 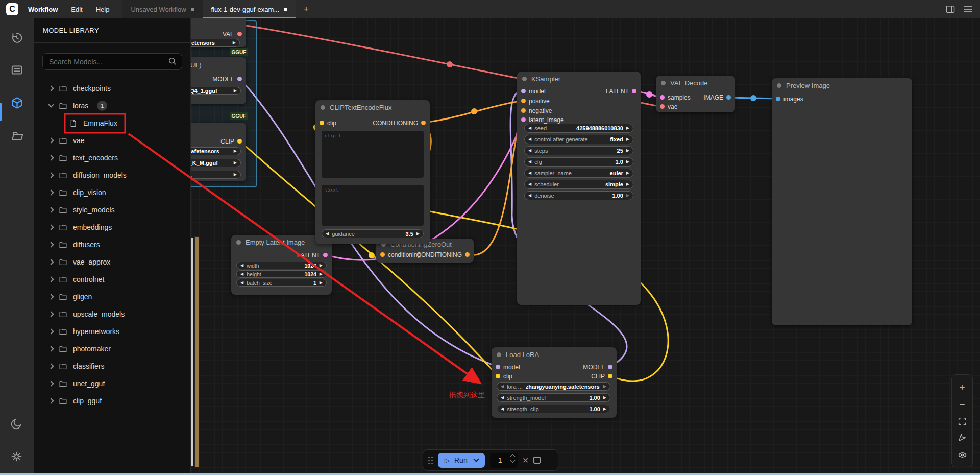 I want to click on latent-image-input-port, so click(x=524, y=120).